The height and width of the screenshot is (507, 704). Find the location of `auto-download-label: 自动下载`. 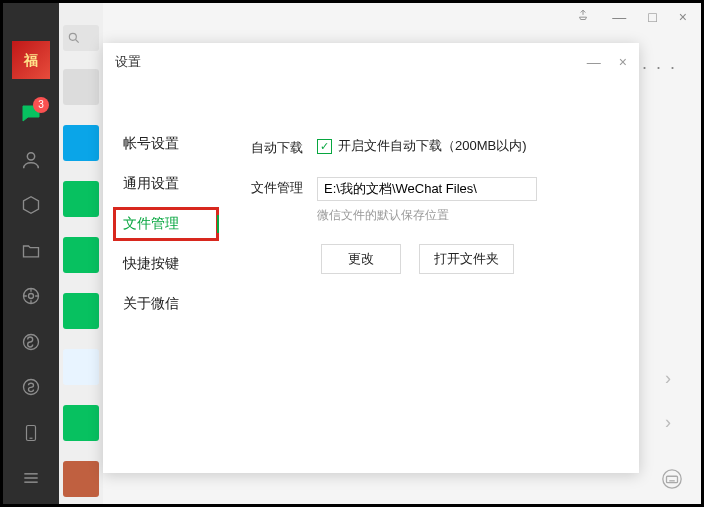

auto-download-label: 自动下载 is located at coordinates (268, 147).